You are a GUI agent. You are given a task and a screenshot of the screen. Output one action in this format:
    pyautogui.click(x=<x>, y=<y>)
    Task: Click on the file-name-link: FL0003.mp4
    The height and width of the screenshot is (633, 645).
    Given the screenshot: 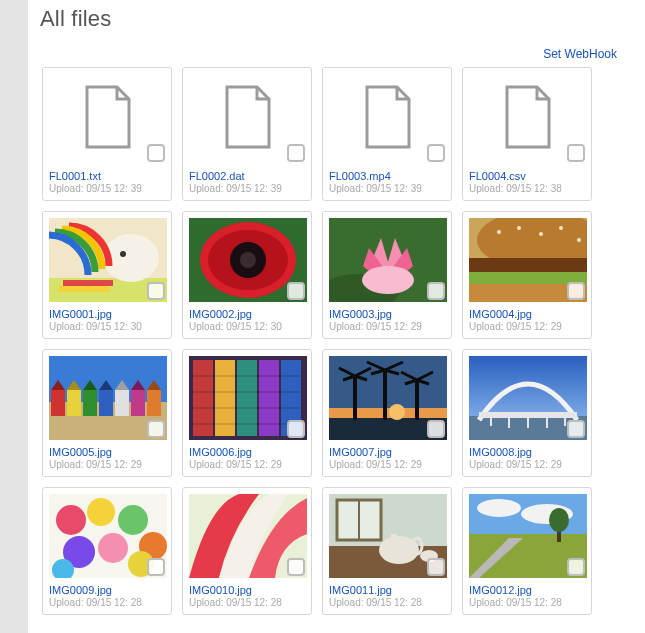 What is the action you would take?
    pyautogui.click(x=387, y=176)
    